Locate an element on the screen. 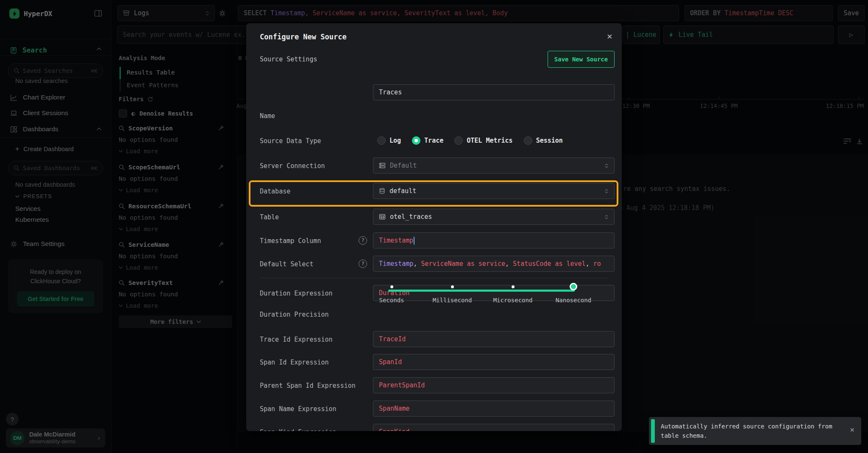 The image size is (868, 453). slider-mark-label: Millisecond is located at coordinates (453, 300).